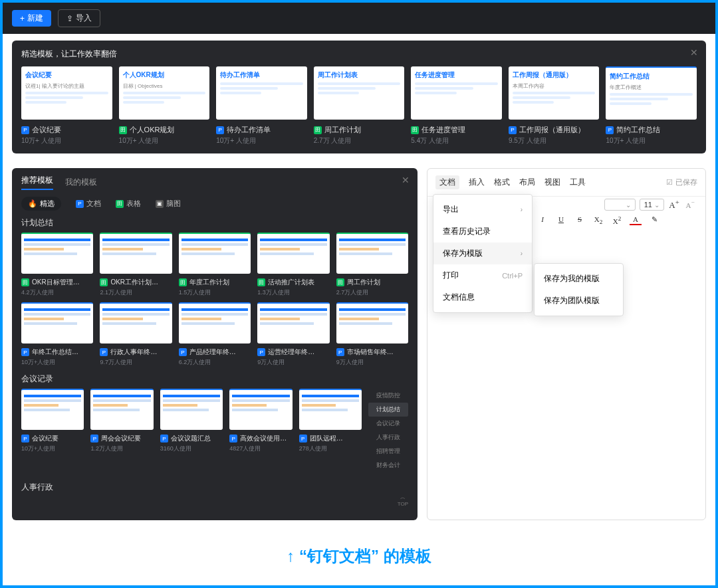 Image resolution: width=718 pixels, height=588 pixels. What do you see at coordinates (403, 500) in the screenshot?
I see `back-to-top-button: ︿ TOP` at bounding box center [403, 500].